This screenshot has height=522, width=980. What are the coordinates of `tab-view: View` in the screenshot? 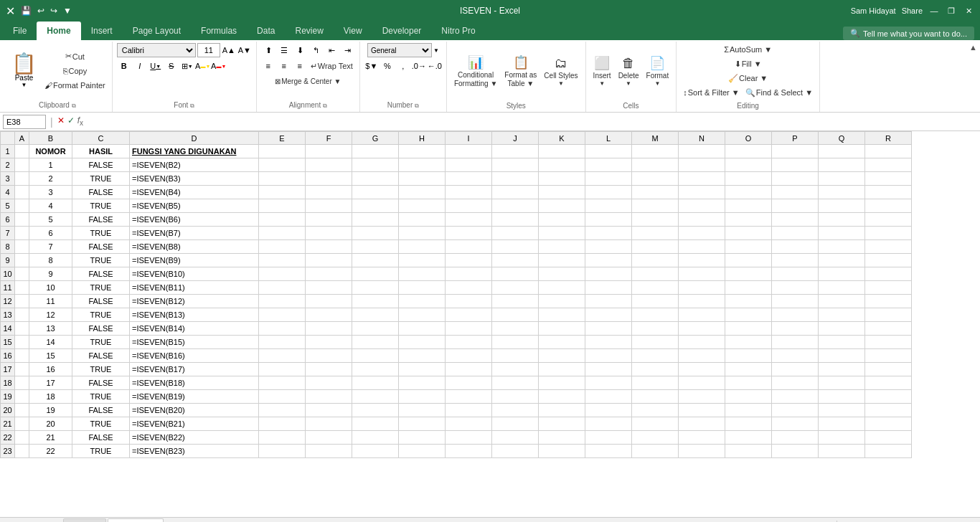 It's located at (353, 31).